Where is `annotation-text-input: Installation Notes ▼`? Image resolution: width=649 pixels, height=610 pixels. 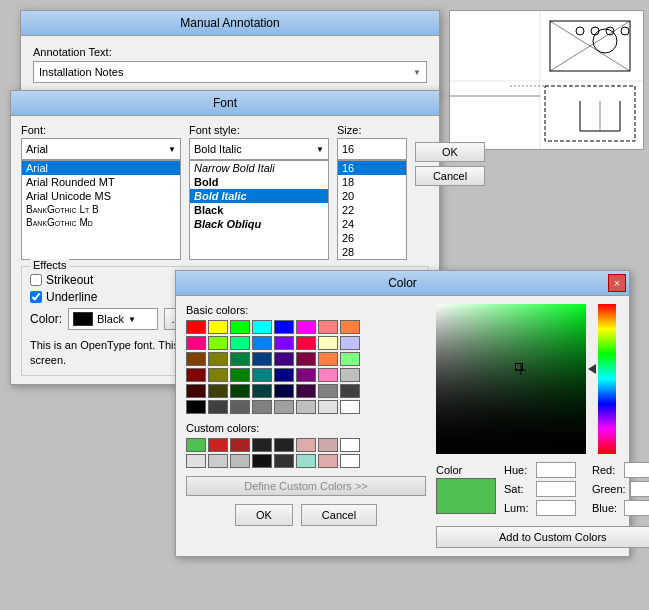
annotation-text-input: Installation Notes ▼ is located at coordinates (230, 72).